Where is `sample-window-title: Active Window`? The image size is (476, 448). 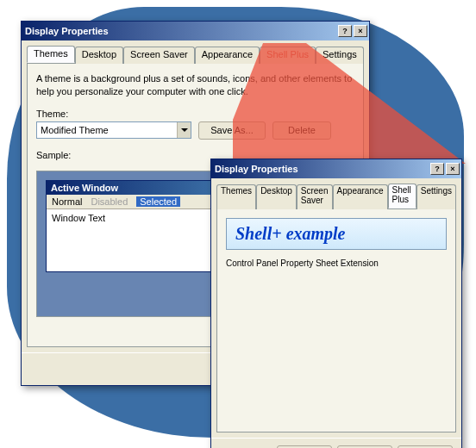
sample-window-title: Active Window is located at coordinates (132, 188).